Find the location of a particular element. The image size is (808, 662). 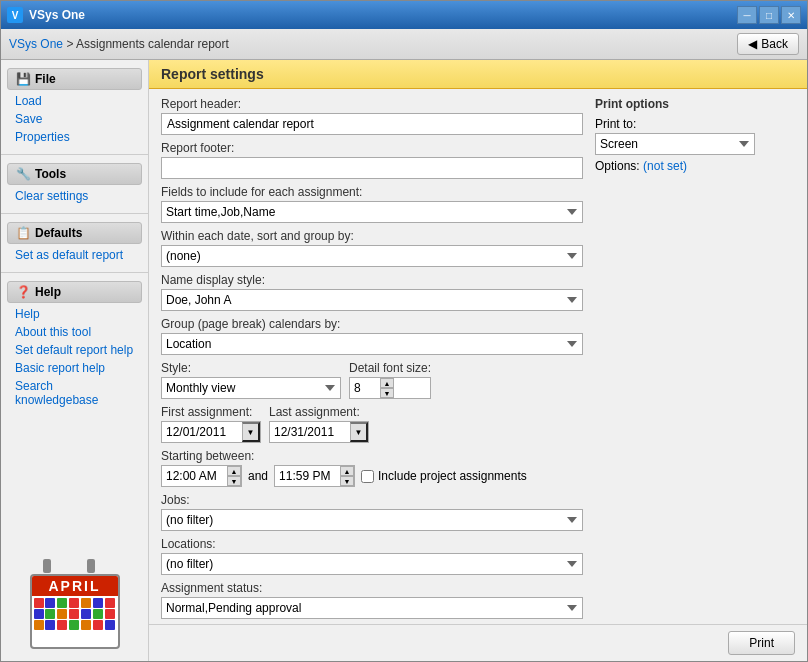

first-assignment-wrapper: ▼ is located at coordinates (211, 432).